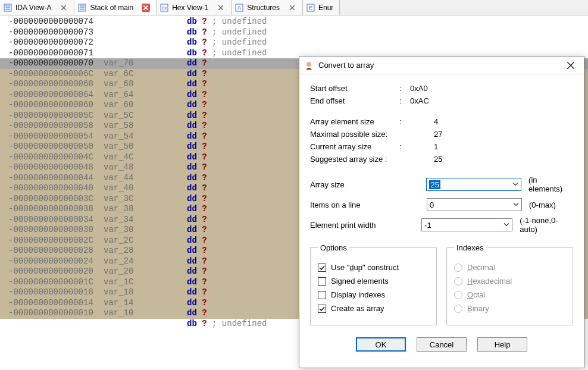  Describe the element at coordinates (333, 247) in the screenshot. I see `options-legend: Options` at that location.